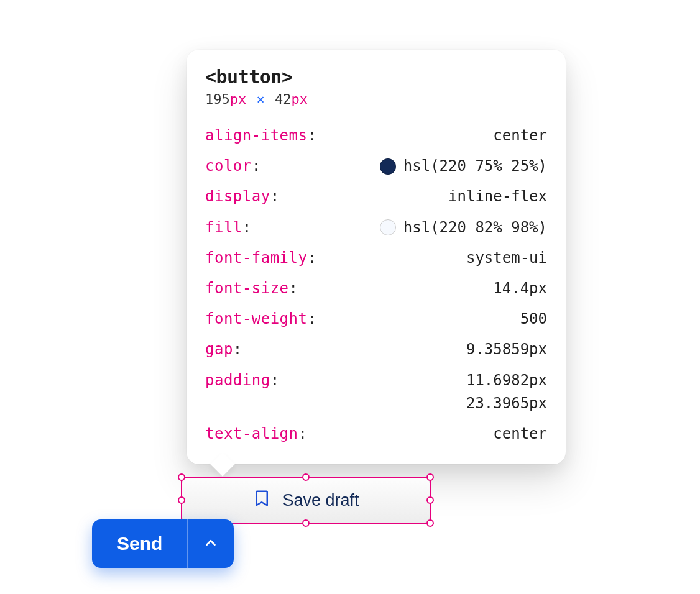 The width and height of the screenshot is (700, 594). What do you see at coordinates (261, 258) in the screenshot?
I see `prop-name: font-family` at bounding box center [261, 258].